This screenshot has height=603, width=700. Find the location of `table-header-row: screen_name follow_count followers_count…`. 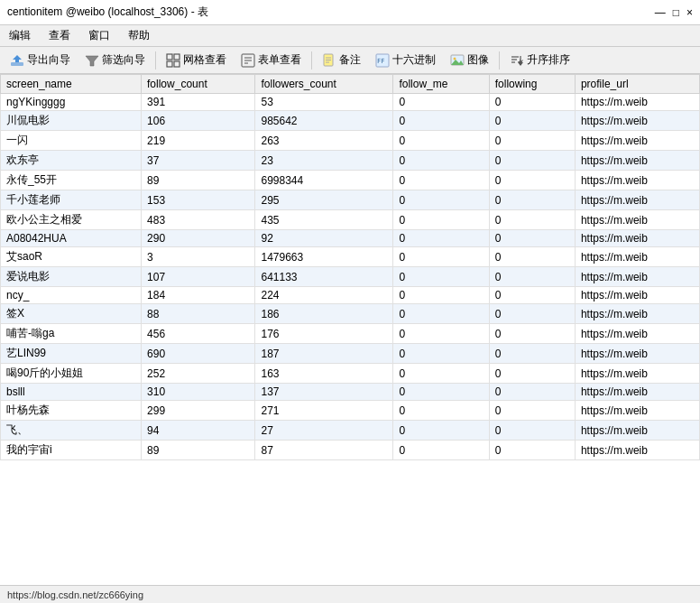

table-header-row: screen_name follow_count followers_count… is located at coordinates (350, 85).